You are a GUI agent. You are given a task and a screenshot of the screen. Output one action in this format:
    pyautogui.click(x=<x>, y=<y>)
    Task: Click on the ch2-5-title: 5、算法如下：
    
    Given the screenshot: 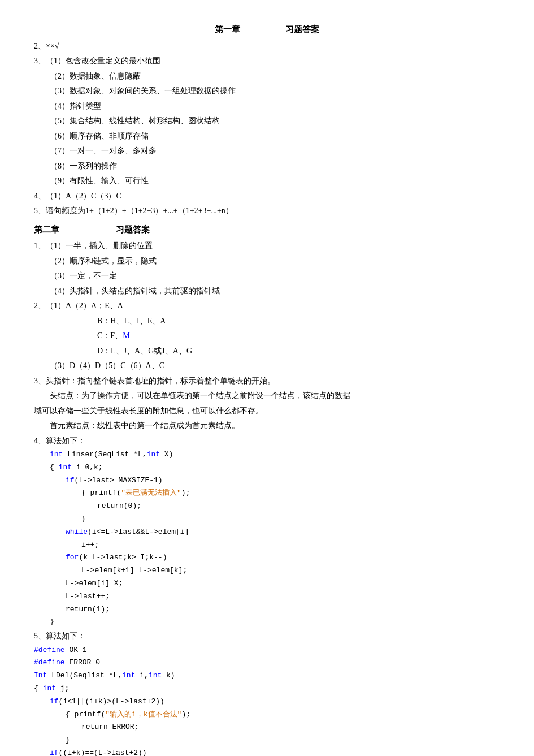 What is the action you would take?
    pyautogui.click(x=267, y=637)
    